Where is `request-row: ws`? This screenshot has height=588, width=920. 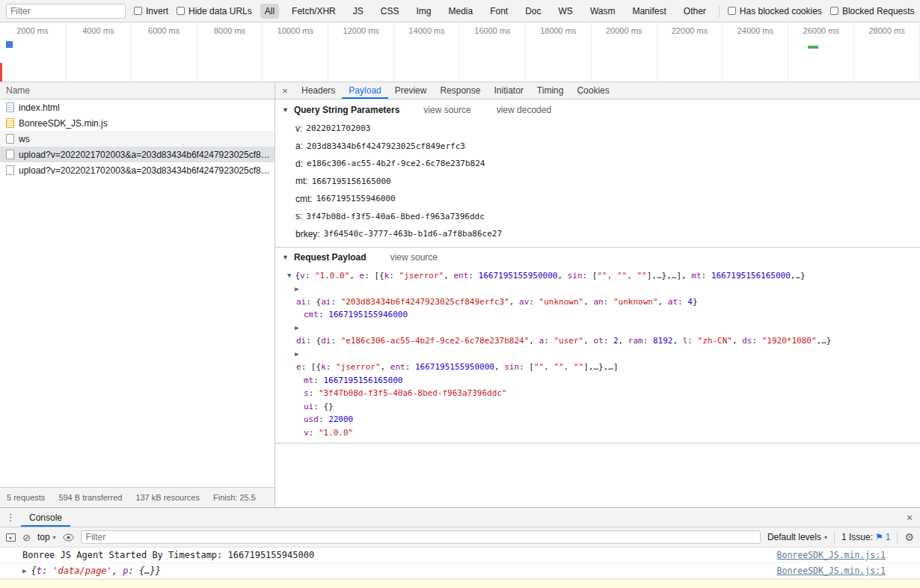 request-row: ws is located at coordinates (138, 139).